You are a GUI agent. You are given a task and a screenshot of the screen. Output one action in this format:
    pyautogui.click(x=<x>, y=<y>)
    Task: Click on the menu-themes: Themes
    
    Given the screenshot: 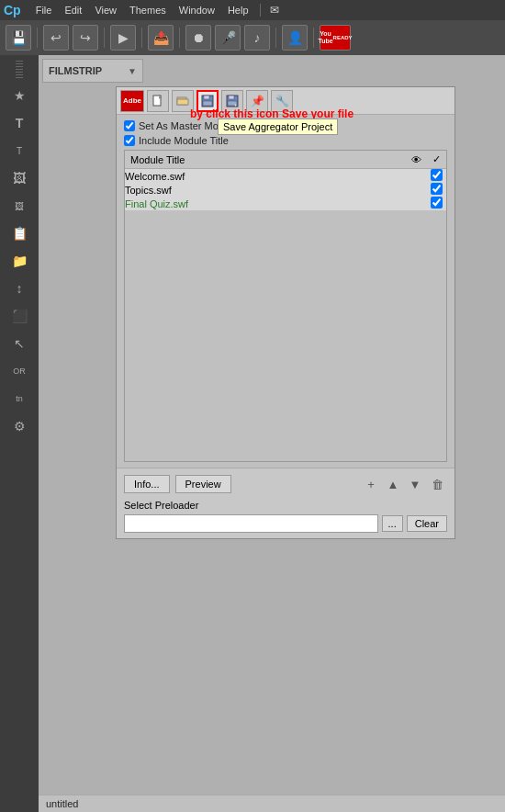 What is the action you would take?
    pyautogui.click(x=148, y=10)
    